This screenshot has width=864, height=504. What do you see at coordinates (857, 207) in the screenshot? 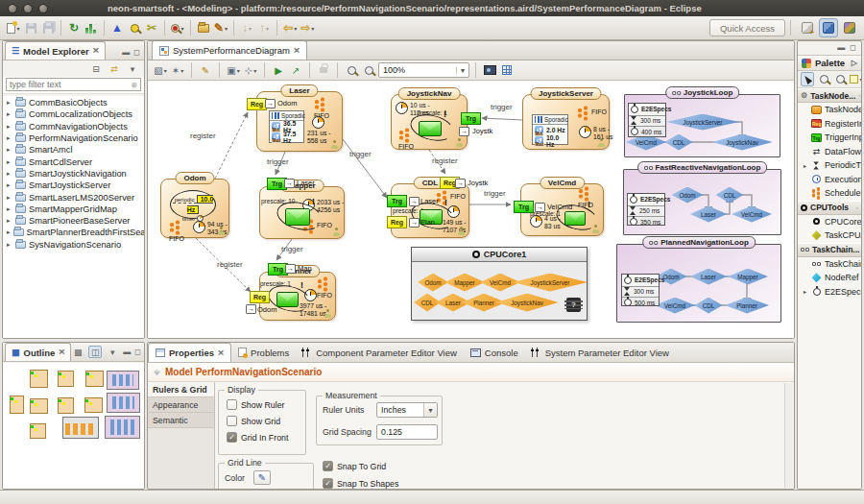
I see `collapse-section-icon: ◦` at bounding box center [857, 207].